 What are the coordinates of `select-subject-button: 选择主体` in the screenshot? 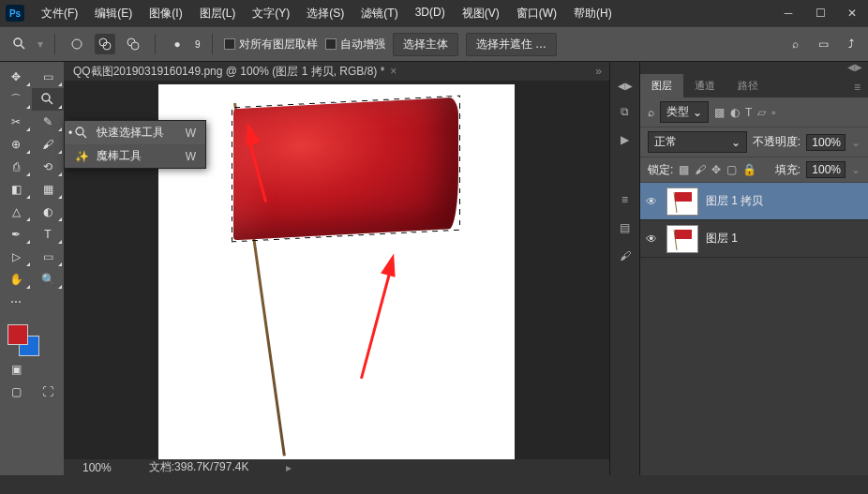 It's located at (426, 45).